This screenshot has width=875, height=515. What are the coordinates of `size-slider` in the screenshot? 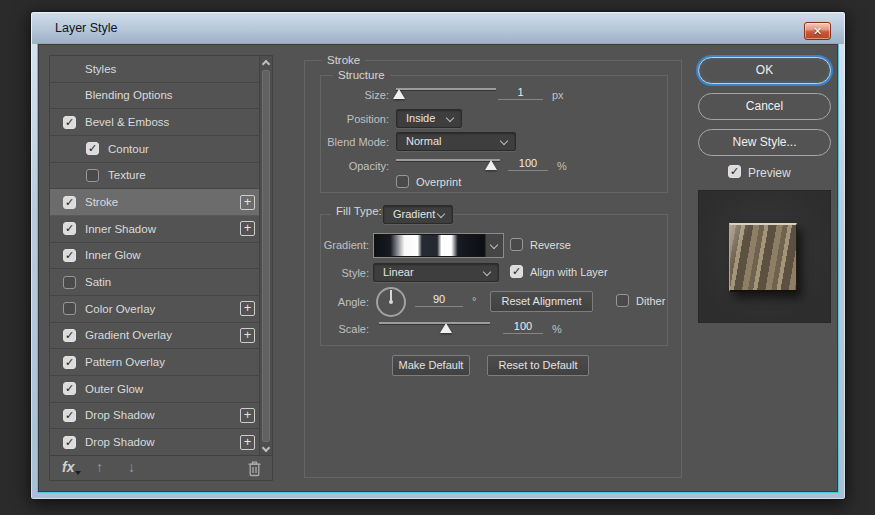 It's located at (446, 92).